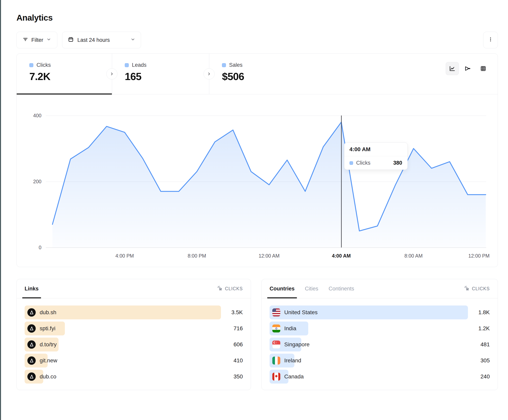 This screenshot has width=508, height=420. What do you see at coordinates (167, 76) in the screenshot?
I see `stat-value: 165` at bounding box center [167, 76].